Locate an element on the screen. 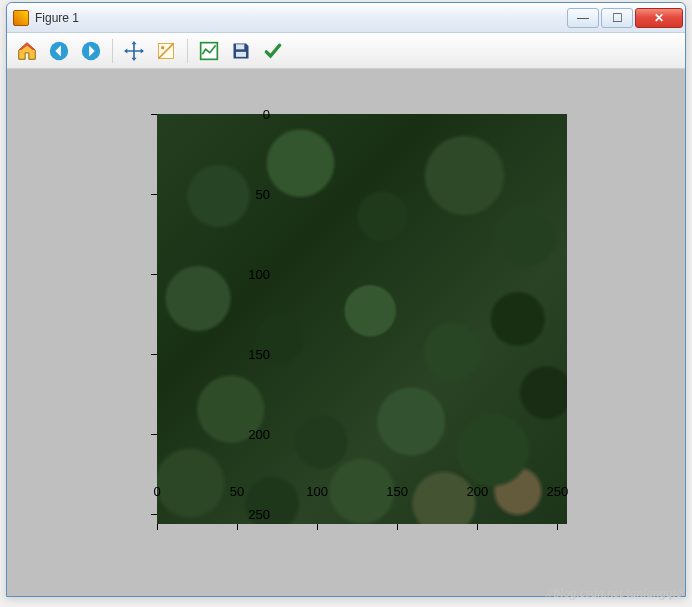 This screenshot has width=692, height=607. forward-icon is located at coordinates (91, 51).